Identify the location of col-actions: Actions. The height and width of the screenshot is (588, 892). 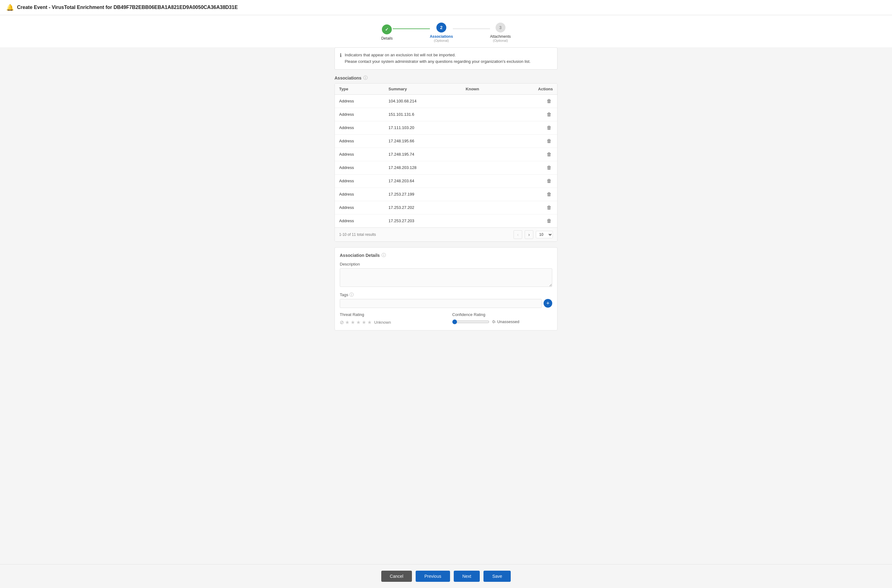
(533, 89).